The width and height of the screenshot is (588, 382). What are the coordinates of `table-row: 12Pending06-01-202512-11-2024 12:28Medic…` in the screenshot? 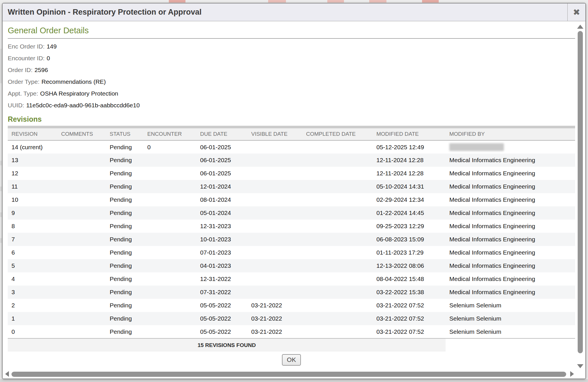 It's located at (291, 173).